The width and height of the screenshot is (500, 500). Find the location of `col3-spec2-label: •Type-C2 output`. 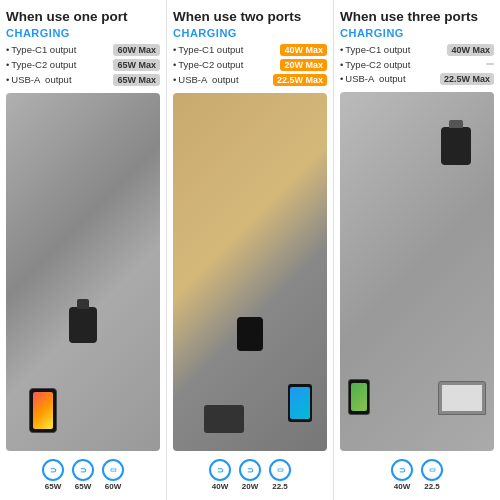

col3-spec2-label: •Type-C2 output is located at coordinates (413, 64).